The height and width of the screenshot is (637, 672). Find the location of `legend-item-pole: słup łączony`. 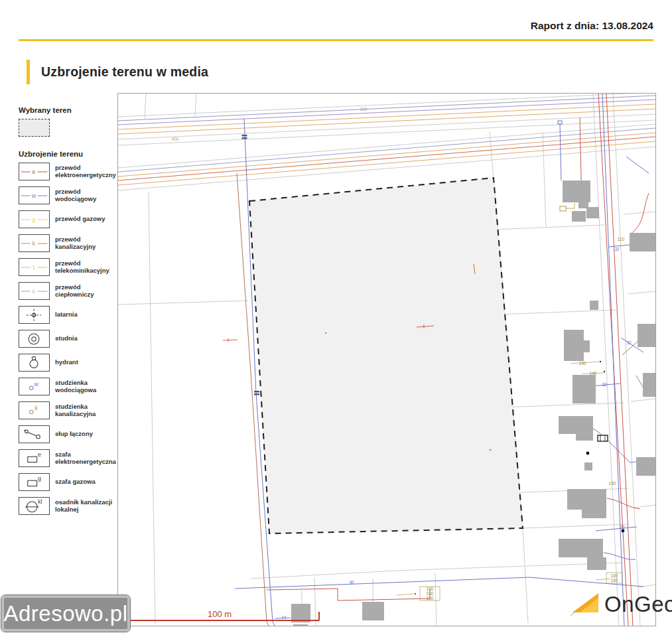

legend-item-pole: słup łączony is located at coordinates (68, 434).